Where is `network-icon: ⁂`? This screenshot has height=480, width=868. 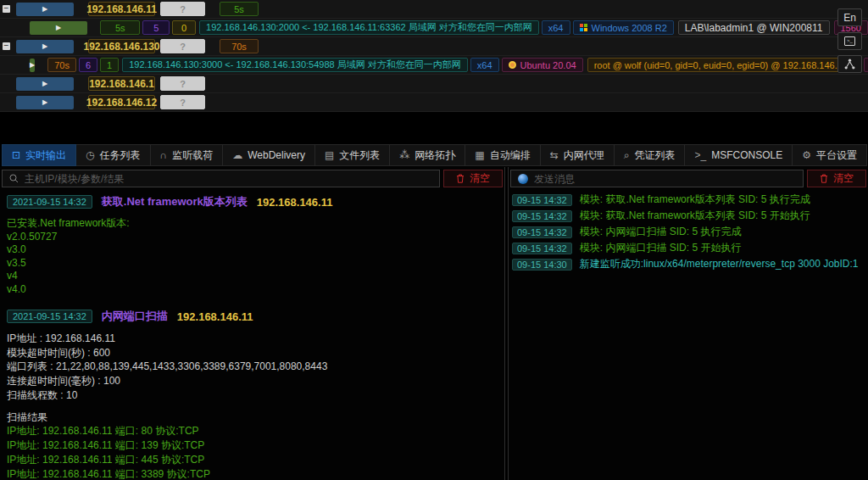
network-icon: ⁂ is located at coordinates (404, 155).